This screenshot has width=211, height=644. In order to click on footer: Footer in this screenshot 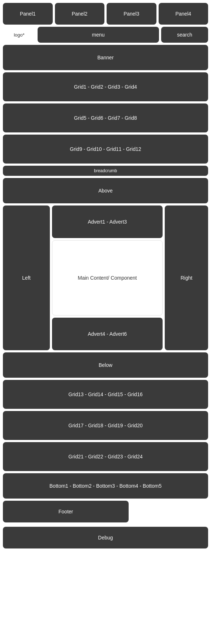, I will do `click(66, 512)`.